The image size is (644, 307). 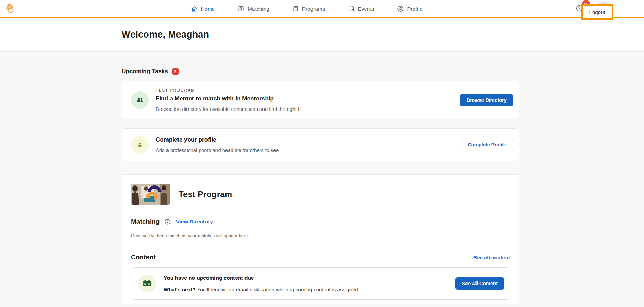 What do you see at coordinates (597, 12) in the screenshot?
I see `logout-label: Logout` at bounding box center [597, 12].